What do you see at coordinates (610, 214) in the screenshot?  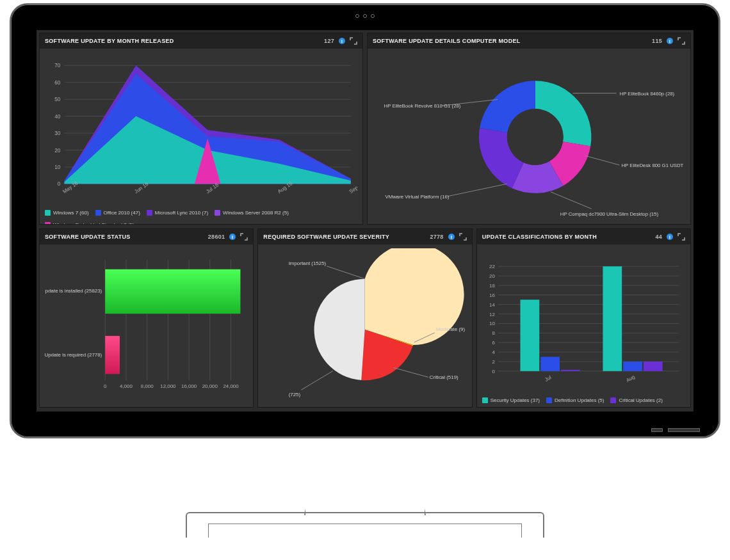 I see `slice-label: HP Compaq dc7900 Ultra-Slim Desktop (15)` at bounding box center [610, 214].